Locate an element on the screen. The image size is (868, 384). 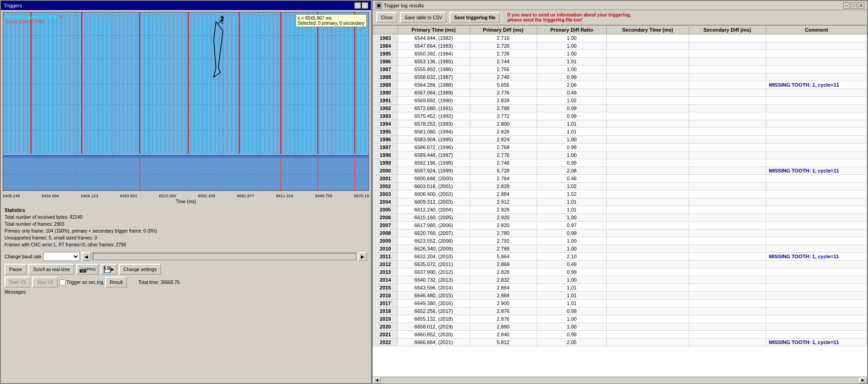
minimize-button: ─ is located at coordinates (846, 6).